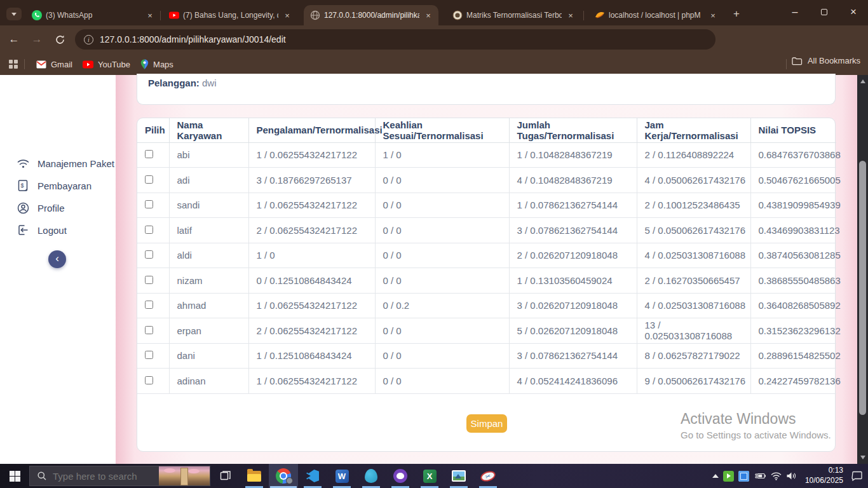 Image resolution: width=868 pixels, height=488 pixels. What do you see at coordinates (184, 476) in the screenshot?
I see `search-daily-image` at bounding box center [184, 476].